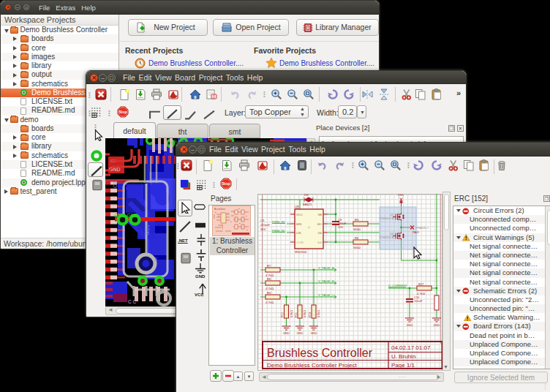 The width and height of the screenshot is (550, 392). What do you see at coordinates (320, 215) in the screenshot?
I see `svg-text: VB` at bounding box center [320, 215].